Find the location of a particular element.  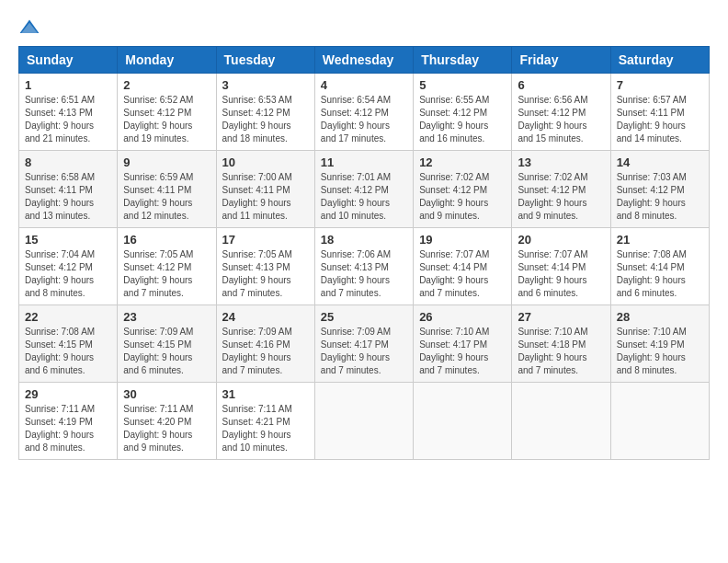

calendar-cell: 31Sunrise: 7:11 AM Sunset: 4:21 PM Dayli… is located at coordinates (265, 421).